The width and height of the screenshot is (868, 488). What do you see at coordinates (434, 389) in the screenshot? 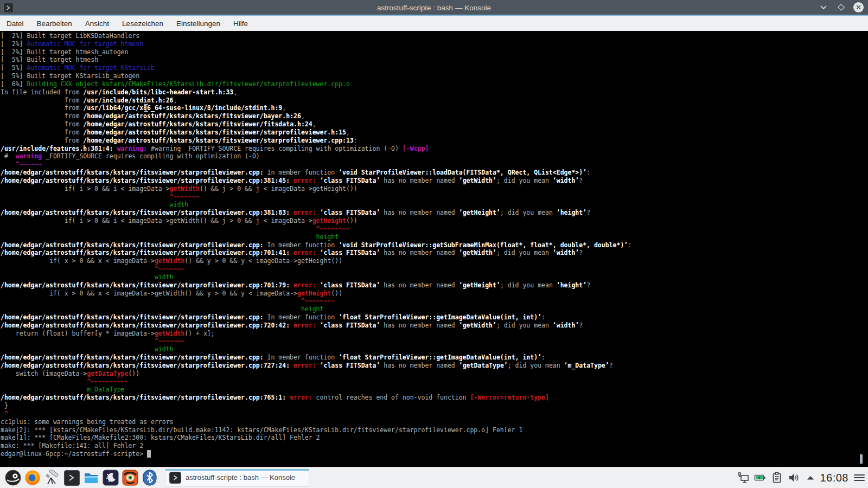
I see `terminal-line: m_DataType` at bounding box center [434, 389].